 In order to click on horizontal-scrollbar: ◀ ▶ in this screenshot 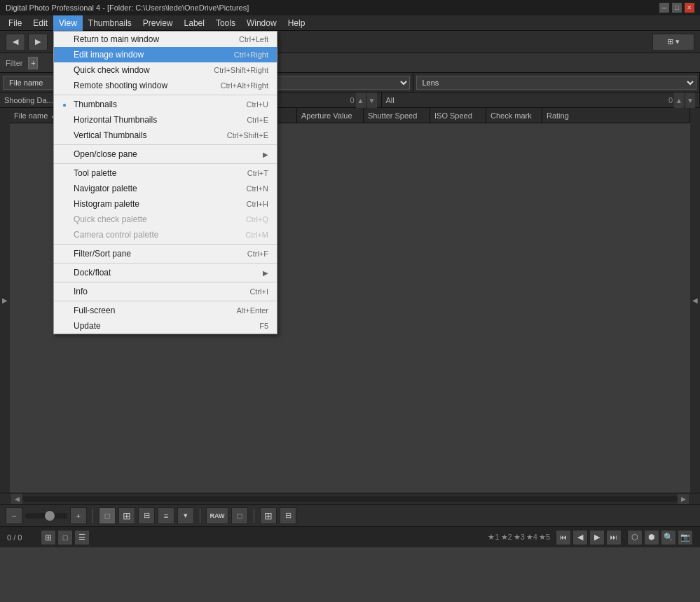, I will do `click(350, 498)`.